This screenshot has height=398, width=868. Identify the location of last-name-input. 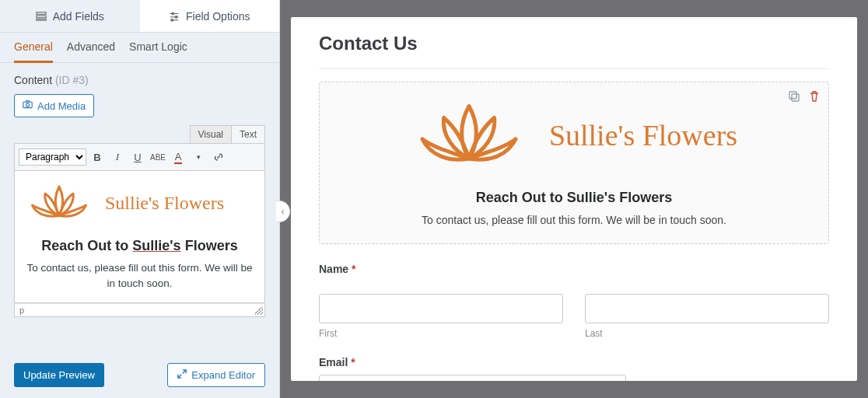
(707, 309).